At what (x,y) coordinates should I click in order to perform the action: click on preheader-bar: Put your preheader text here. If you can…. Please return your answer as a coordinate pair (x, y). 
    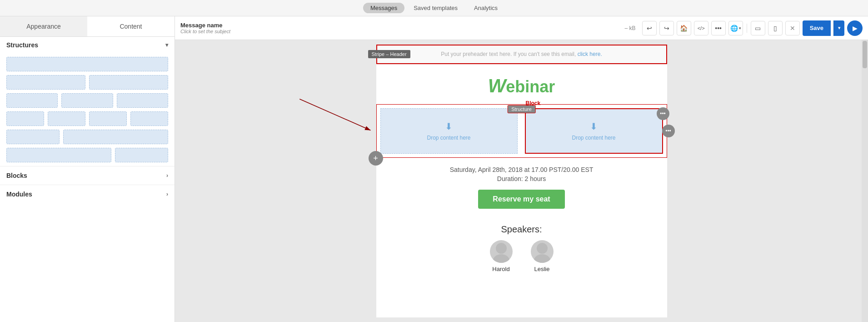
    Looking at the image, I should click on (522, 55).